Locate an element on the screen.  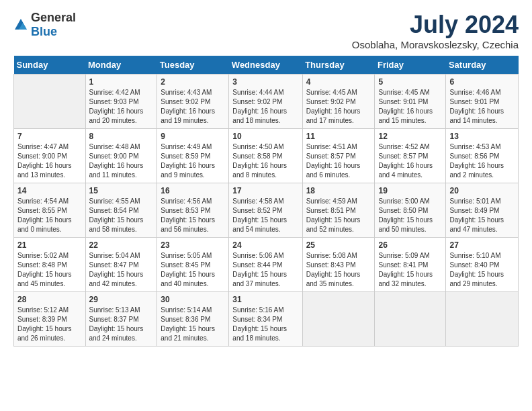
header-area: General Blue July 2024 Osoblaha, Moravsk… is located at coordinates (266, 31).